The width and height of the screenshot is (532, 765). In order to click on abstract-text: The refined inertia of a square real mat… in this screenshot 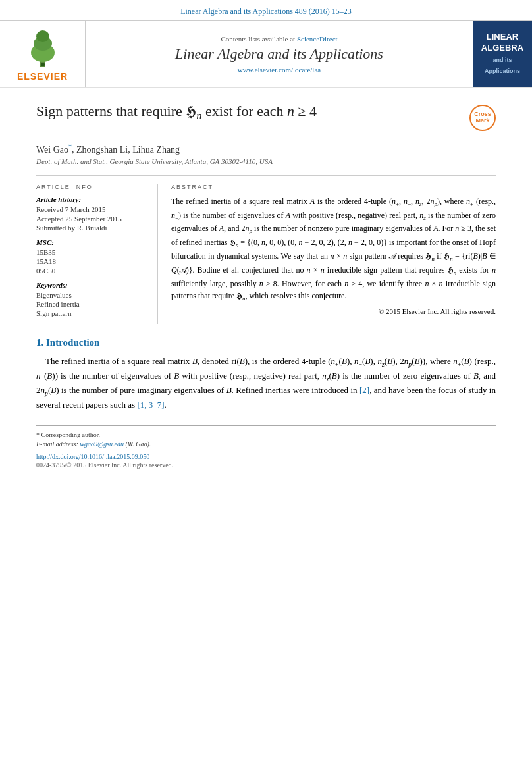, I will do `click(333, 250)`.